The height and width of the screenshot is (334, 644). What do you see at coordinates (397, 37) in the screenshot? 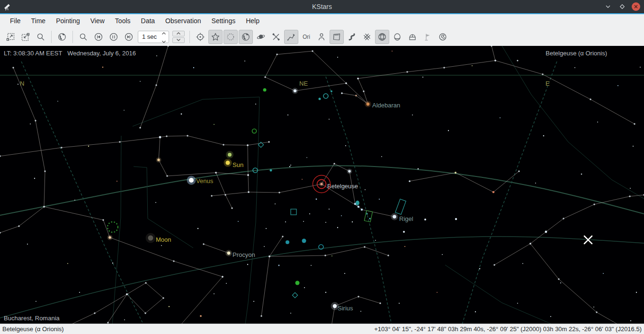
I see `horizon-icon` at bounding box center [397, 37].